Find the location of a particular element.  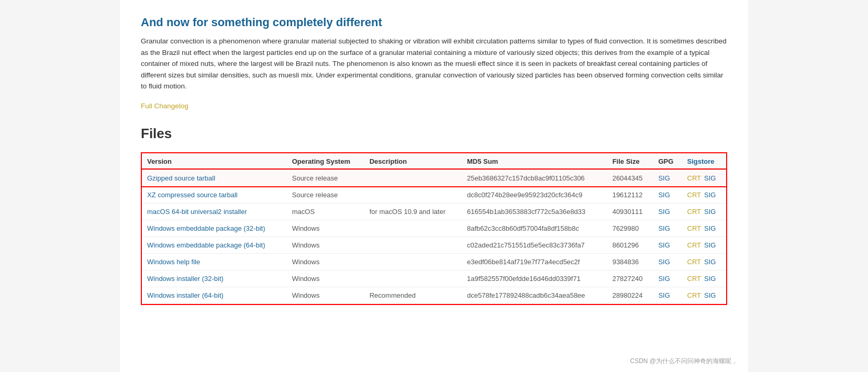

file-description: Recommended is located at coordinates (413, 295).